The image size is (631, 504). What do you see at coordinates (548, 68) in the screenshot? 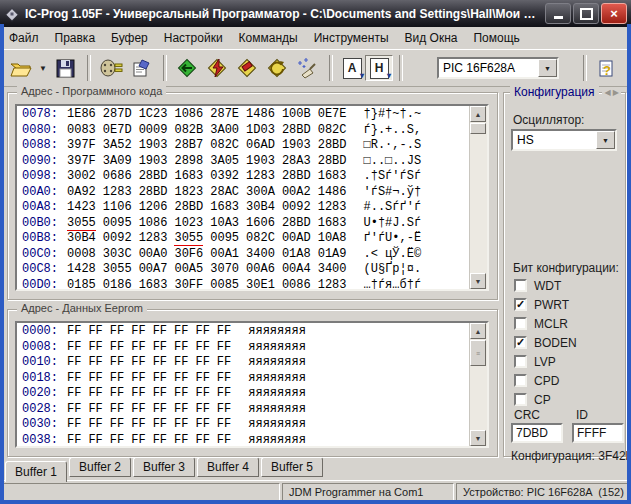
I see `chevron-down-icon: ▼` at bounding box center [548, 68].